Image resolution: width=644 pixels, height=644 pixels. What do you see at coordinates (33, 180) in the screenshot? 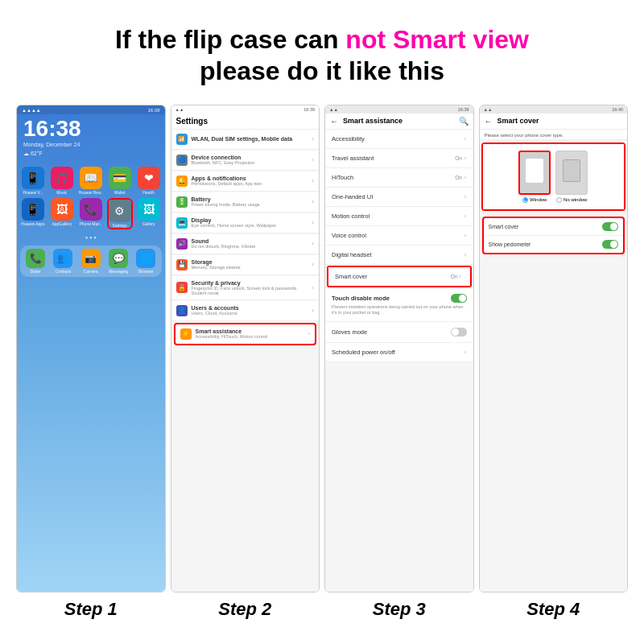
I see `app-huawei-video: 📱 Huawei V...` at bounding box center [33, 180].